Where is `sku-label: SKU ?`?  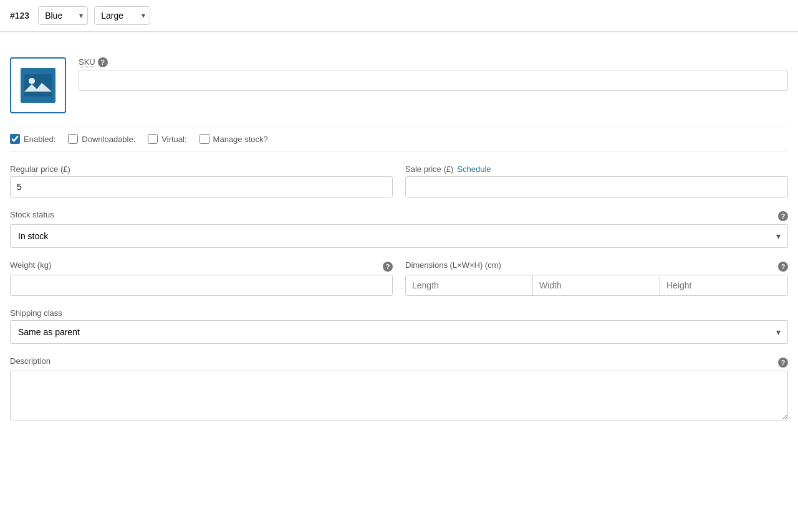 sku-label: SKU ? is located at coordinates (433, 62).